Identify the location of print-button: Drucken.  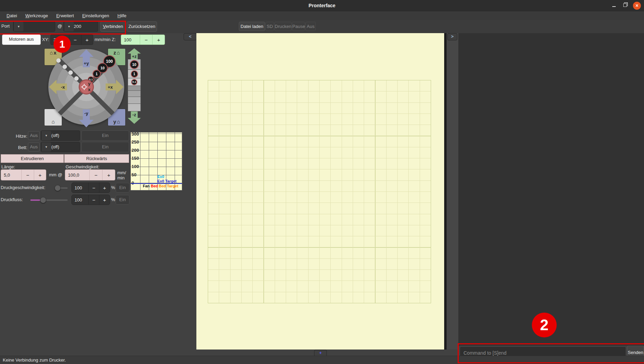
(283, 26).